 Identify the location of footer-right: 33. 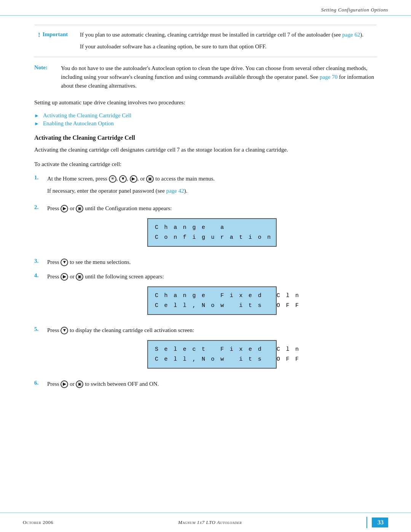
(378, 522).